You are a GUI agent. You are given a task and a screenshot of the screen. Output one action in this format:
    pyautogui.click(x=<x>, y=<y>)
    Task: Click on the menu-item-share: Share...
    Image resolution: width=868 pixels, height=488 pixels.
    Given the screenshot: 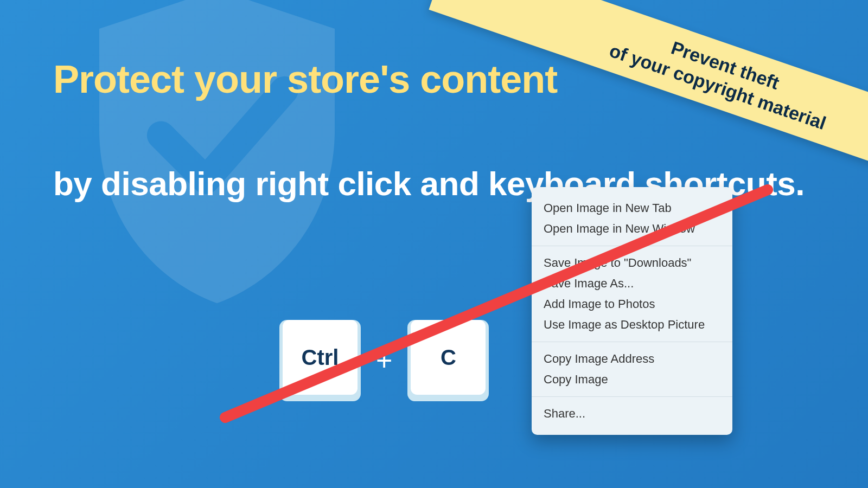 What is the action you would take?
    pyautogui.click(x=632, y=414)
    